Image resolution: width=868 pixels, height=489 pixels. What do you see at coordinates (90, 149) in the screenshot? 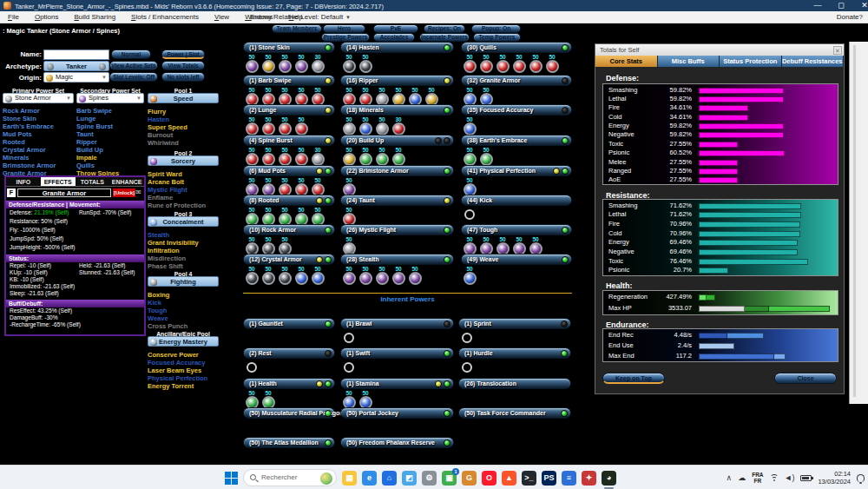
I see `secondary-power-build-up: Build Up` at bounding box center [90, 149].